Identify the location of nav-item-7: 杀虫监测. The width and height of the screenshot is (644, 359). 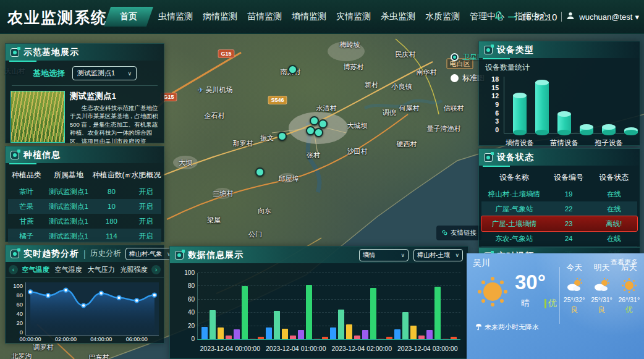
(398, 17).